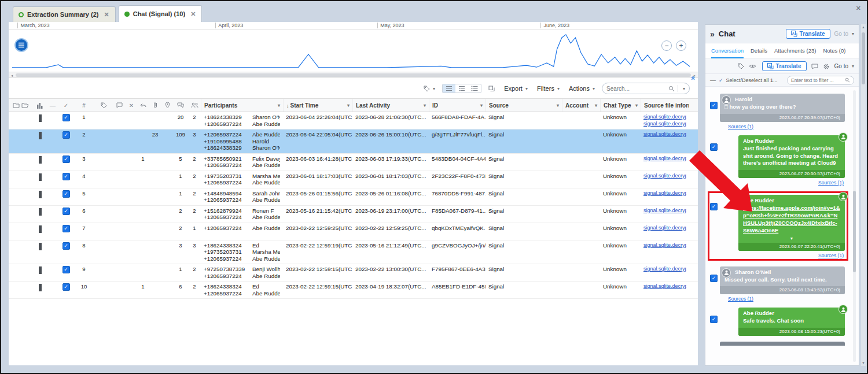 The image size is (868, 374). What do you see at coordinates (143, 105) in the screenshot?
I see `column-reply` at bounding box center [143, 105].